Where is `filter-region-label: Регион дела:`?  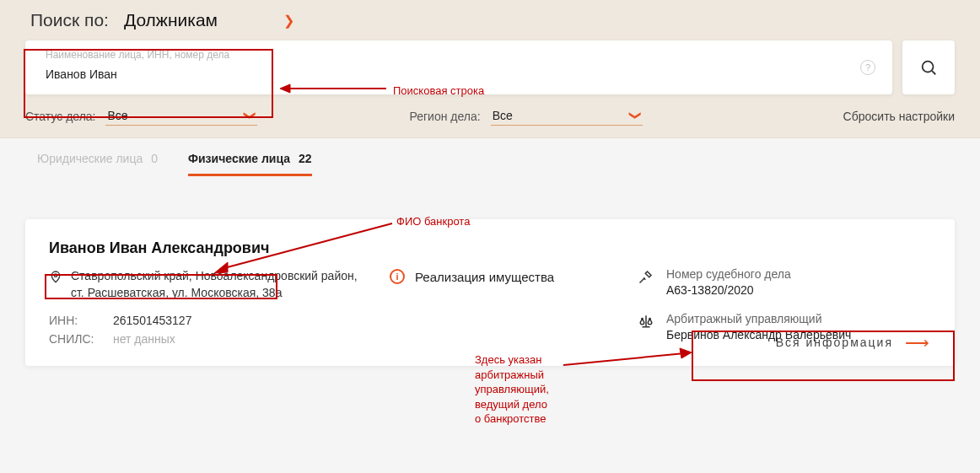
filter-region-label: Регион дела: is located at coordinates (444, 116).